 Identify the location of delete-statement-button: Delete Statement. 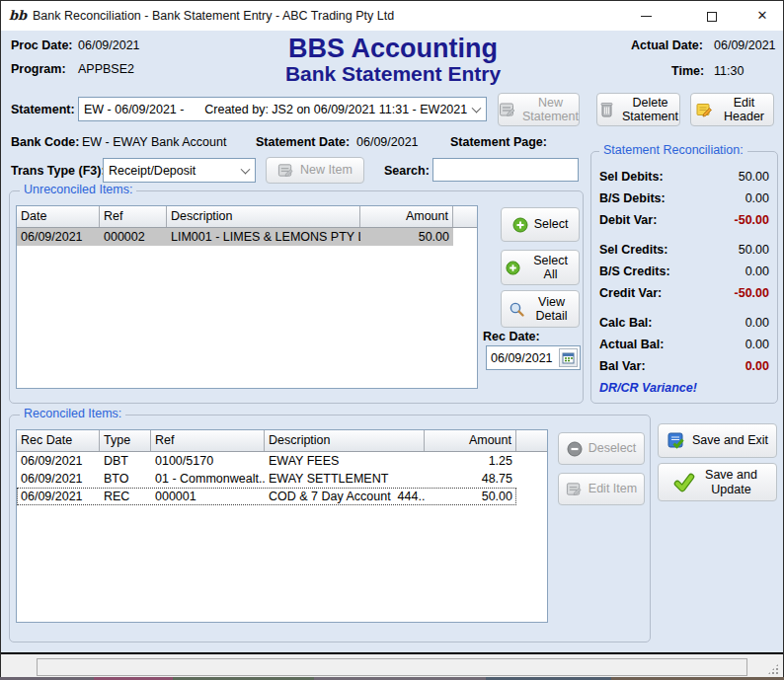
(638, 110).